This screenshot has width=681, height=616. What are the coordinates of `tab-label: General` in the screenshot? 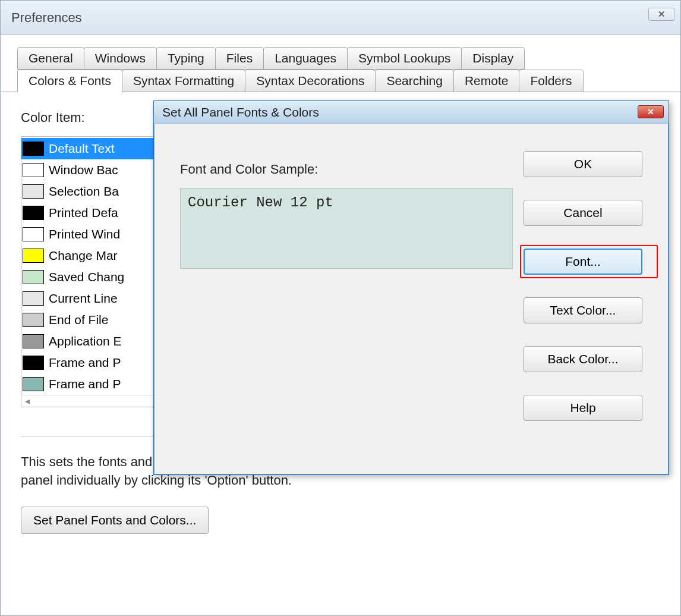 It's located at (51, 58).